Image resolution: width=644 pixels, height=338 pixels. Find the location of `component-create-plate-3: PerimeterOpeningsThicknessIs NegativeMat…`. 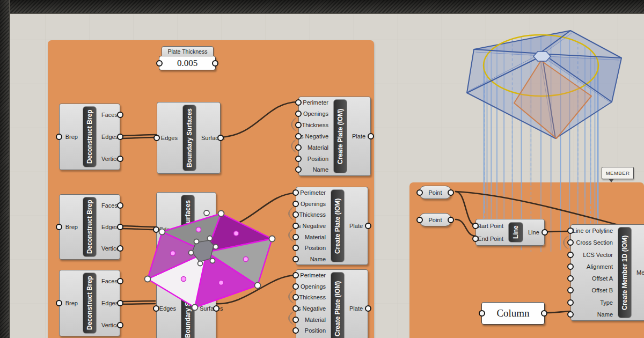

component-create-plate-3: PerimeterOpeningsThicknessIs NegativeMat… is located at coordinates (332, 304).